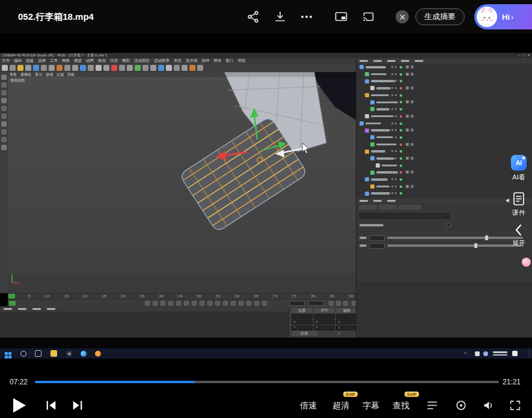  Describe the element at coordinates (529, 55) in the screenshot. I see `window-close-icon: ✕` at that location.